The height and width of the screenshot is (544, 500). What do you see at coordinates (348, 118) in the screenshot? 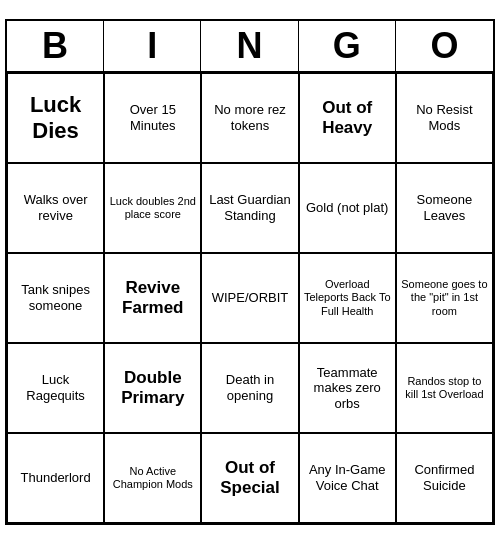
I see `bingo-cell-3: Out of Heavy` at bounding box center [348, 118].